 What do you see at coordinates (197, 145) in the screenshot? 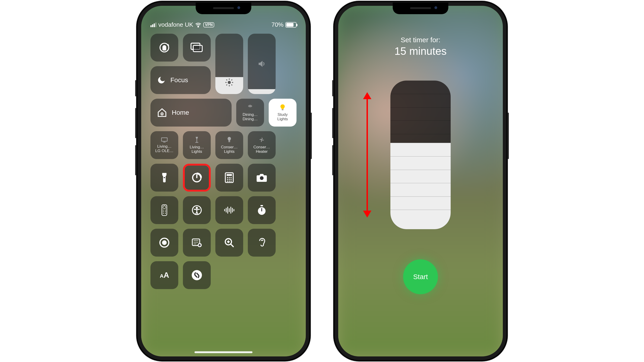
I see `living-lights-tile: Living…Lights` at bounding box center [197, 145].